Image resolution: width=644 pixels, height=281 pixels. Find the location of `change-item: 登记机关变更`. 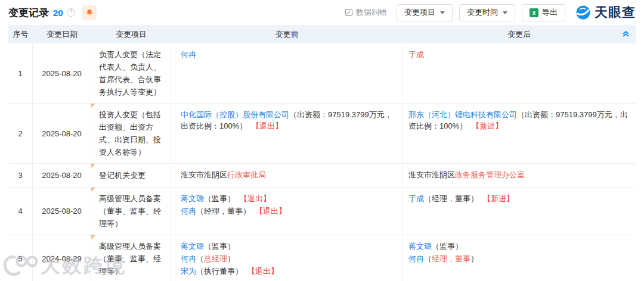

change-item: 登记机关变更 is located at coordinates (131, 175).